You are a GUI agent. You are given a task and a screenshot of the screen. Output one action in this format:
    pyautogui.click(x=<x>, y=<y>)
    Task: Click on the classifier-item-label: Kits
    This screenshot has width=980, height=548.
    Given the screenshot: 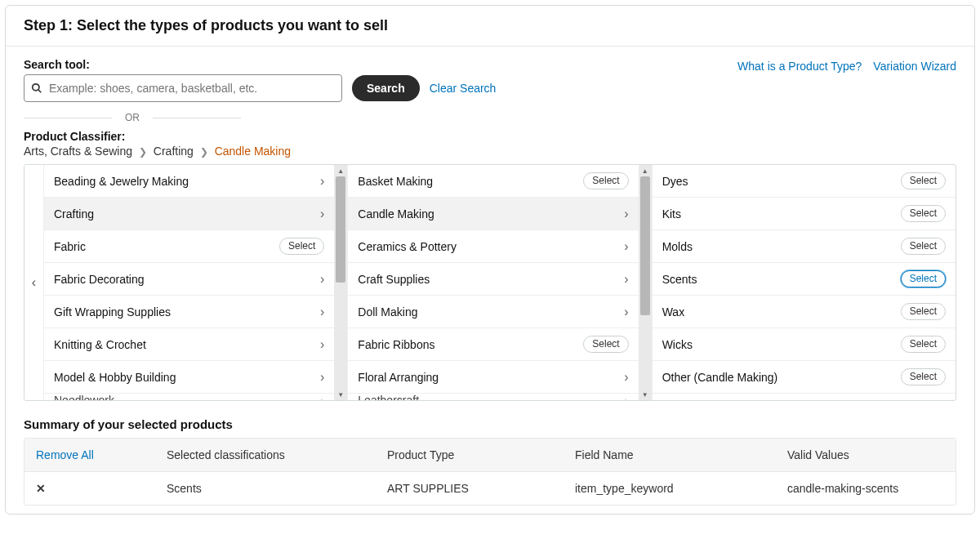 What is the action you would take?
    pyautogui.click(x=671, y=214)
    